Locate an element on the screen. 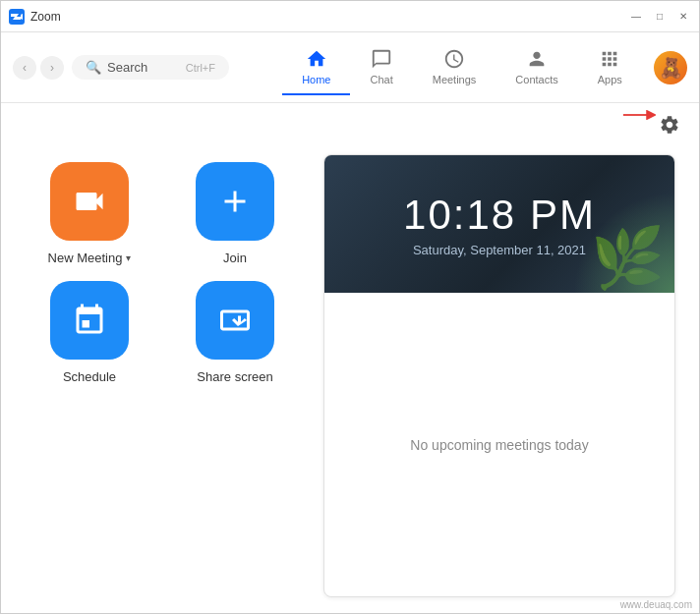 This screenshot has width=700, height=614. back-button: ‹ is located at coordinates (25, 68).